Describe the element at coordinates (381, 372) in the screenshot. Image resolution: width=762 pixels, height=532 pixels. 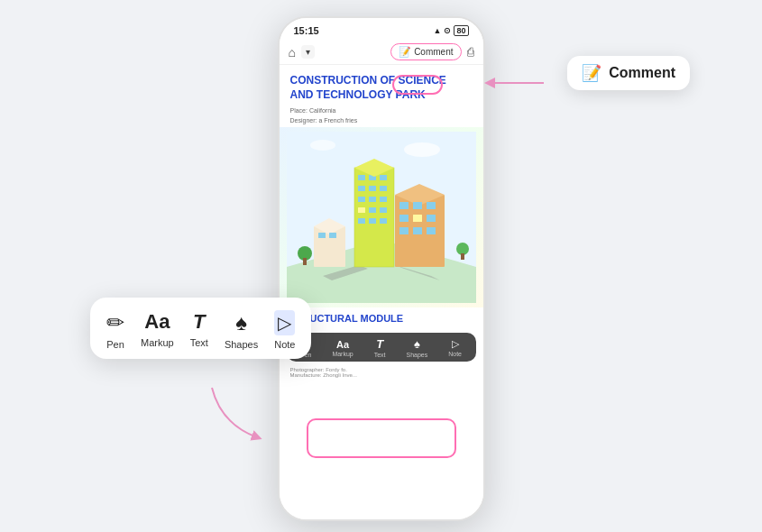
I see `bottom-credit: Photographer: Fordy fo. Manufacture: Zho…` at that location.